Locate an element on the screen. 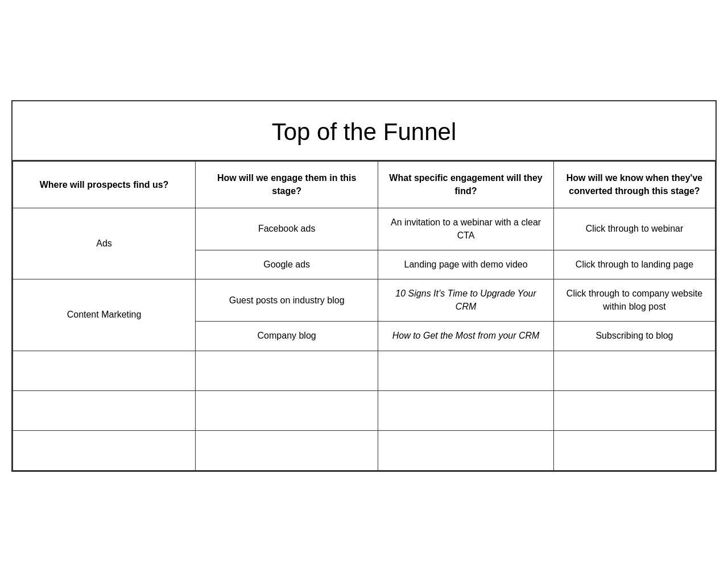 This screenshot has height=572, width=728. content-conversion-1: Click through to company website within … is located at coordinates (634, 301).